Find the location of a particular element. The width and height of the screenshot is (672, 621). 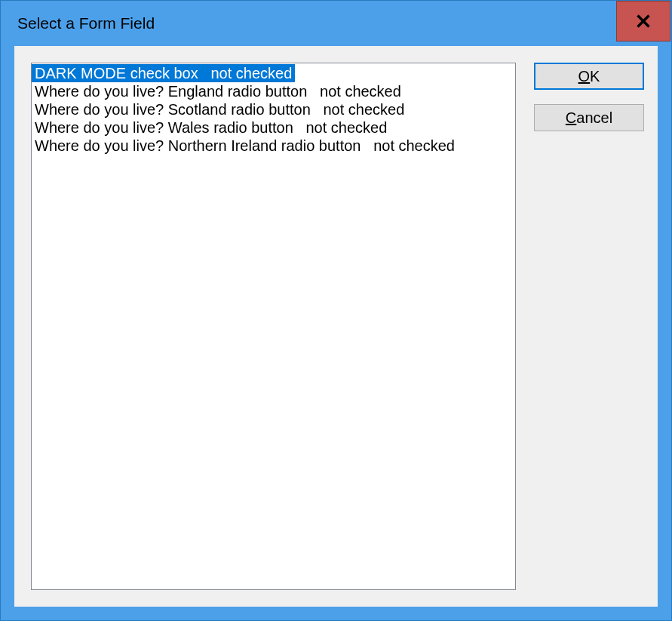

button-panel: OK Cancel is located at coordinates (589, 326).